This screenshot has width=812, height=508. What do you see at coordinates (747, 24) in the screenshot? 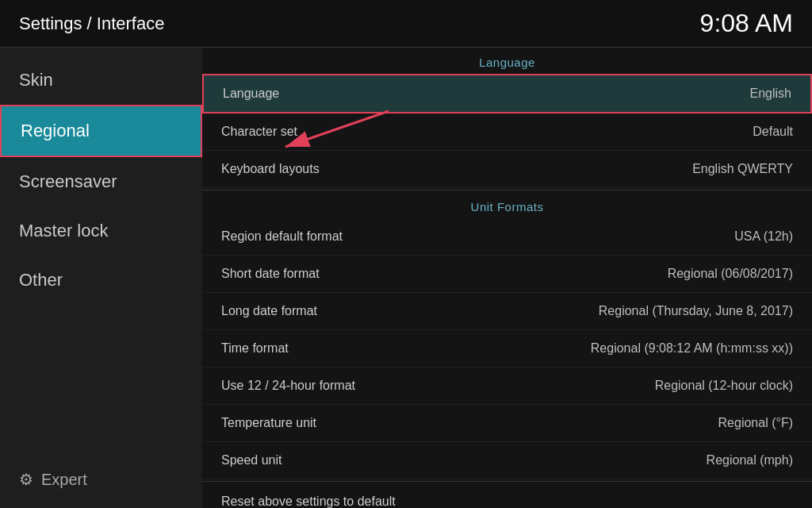
I see `clock: 9:08 AM` at bounding box center [747, 24].